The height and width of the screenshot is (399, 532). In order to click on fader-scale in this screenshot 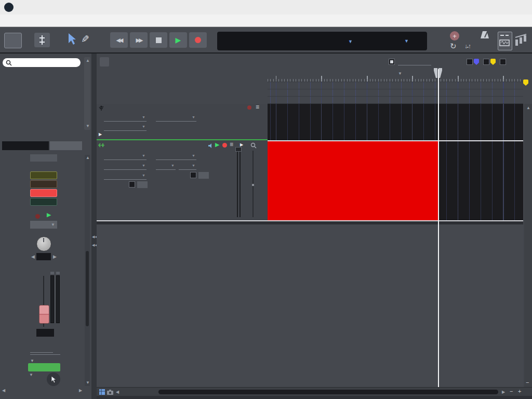, I will do `click(34, 298)`.